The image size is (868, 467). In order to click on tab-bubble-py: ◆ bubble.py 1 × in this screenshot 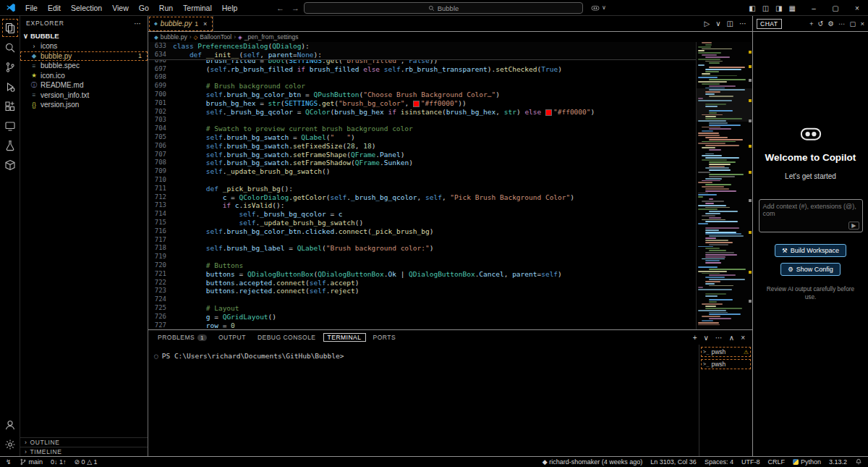, I will do `click(181, 24)`.